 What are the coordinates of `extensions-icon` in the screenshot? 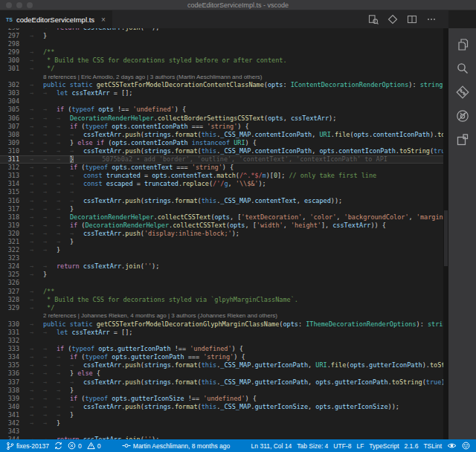 It's located at (463, 140).